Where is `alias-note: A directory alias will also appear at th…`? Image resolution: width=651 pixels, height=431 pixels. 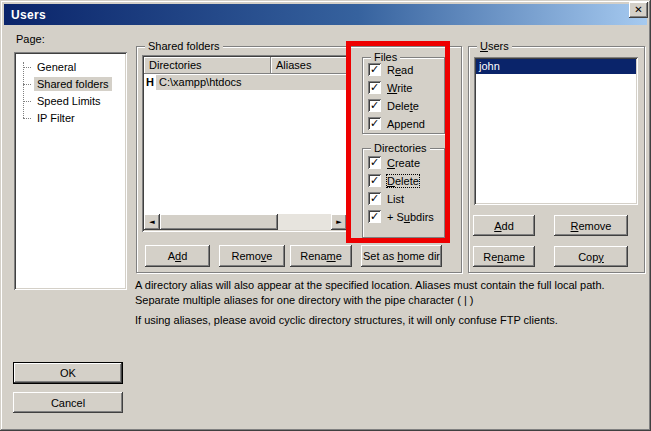
alias-note: A directory alias will also appear at th… is located at coordinates (392, 293).